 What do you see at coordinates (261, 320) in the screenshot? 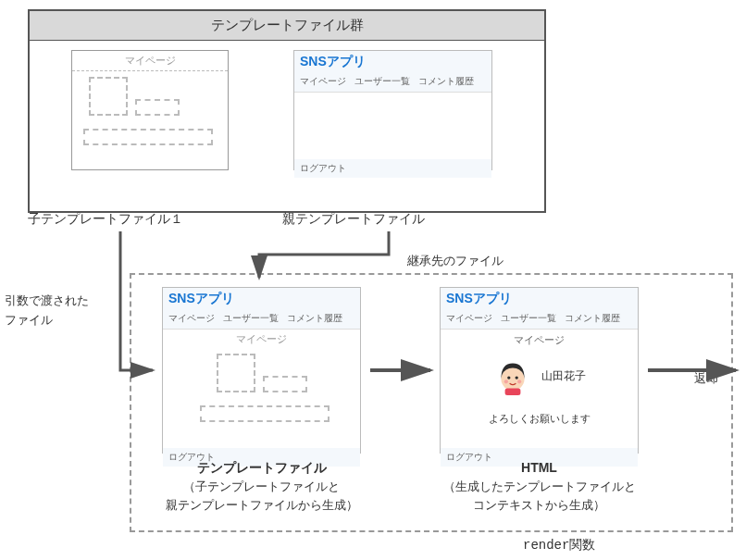
I see `combined-template-nav: マイページ ユーザー一覧 コメント履歴` at bounding box center [261, 320].